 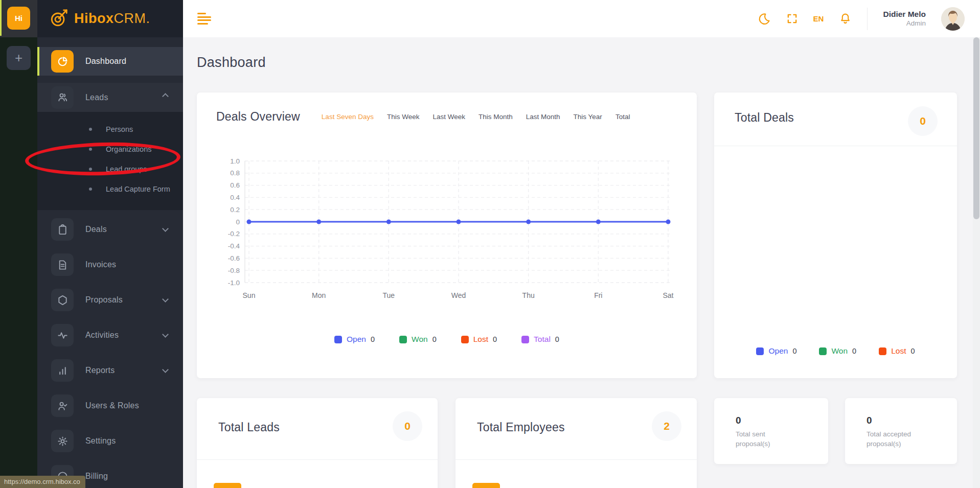 What do you see at coordinates (110, 129) in the screenshot?
I see `sidebar-item-persons: Persons` at bounding box center [110, 129].